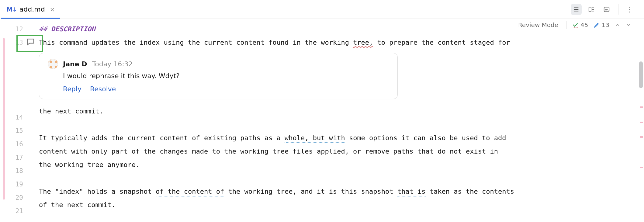  Describe the element at coordinates (19, 198) in the screenshot. I see `line-number: 20` at that location.